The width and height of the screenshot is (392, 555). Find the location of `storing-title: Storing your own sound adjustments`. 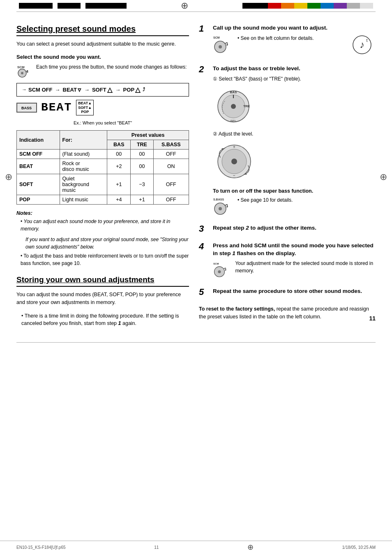

storing-title: Storing your own sound adjustments is located at coordinates (103, 281).